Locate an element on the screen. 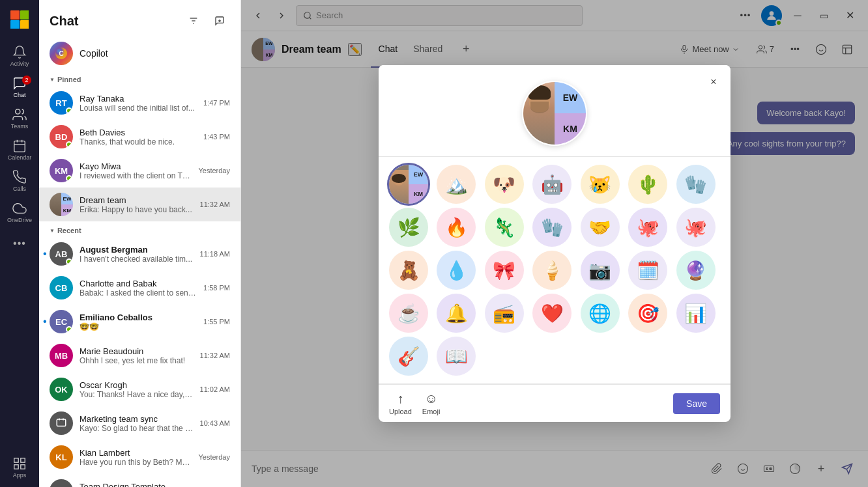 This screenshot has width=868, height=487. sidebar-title: Chat is located at coordinates (64, 21).